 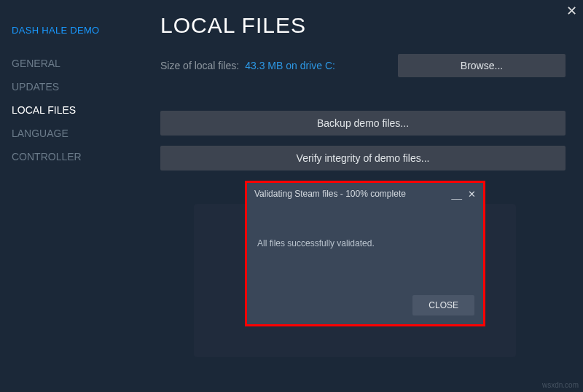 What do you see at coordinates (363, 158) in the screenshot?
I see `verify-button: Verify integrity of demo files...` at bounding box center [363, 158].